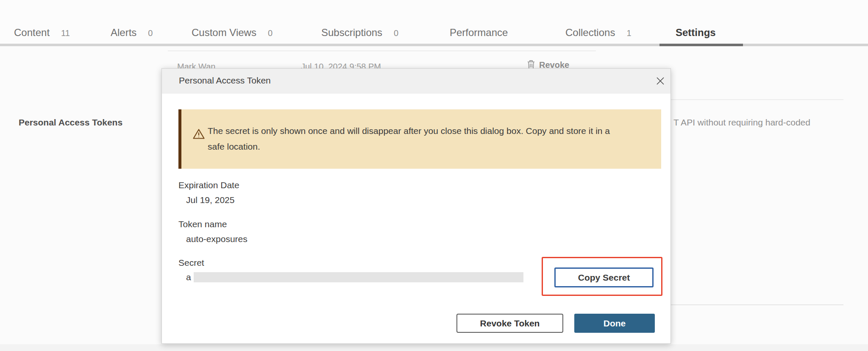  Describe the element at coordinates (510, 323) in the screenshot. I see `revoke-token-button: Revoke Token` at that location.